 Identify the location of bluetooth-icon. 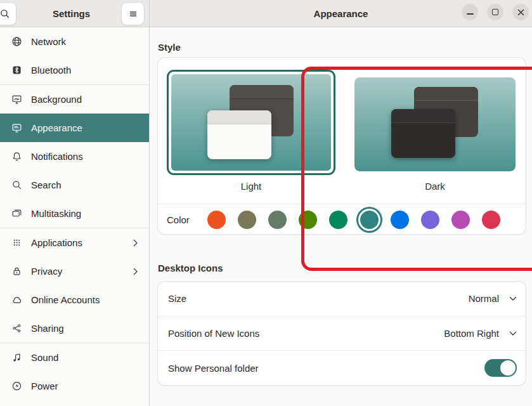
(16, 70).